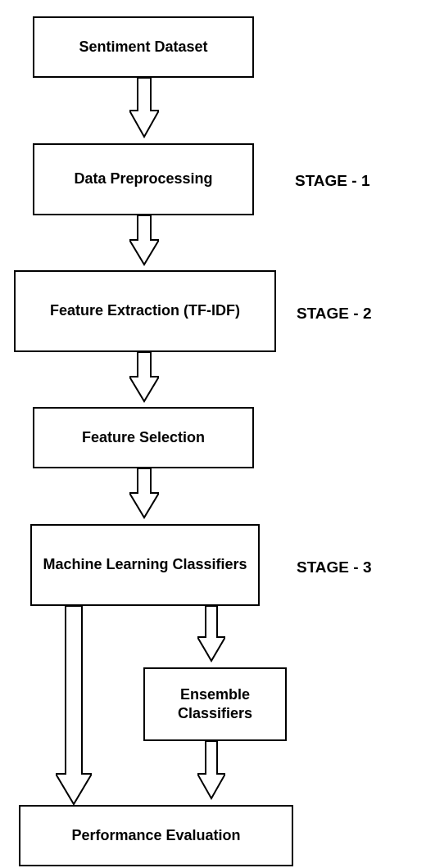  What do you see at coordinates (156, 835) in the screenshot?
I see `box-performance-evaluation: Performance Evaluation` at bounding box center [156, 835].